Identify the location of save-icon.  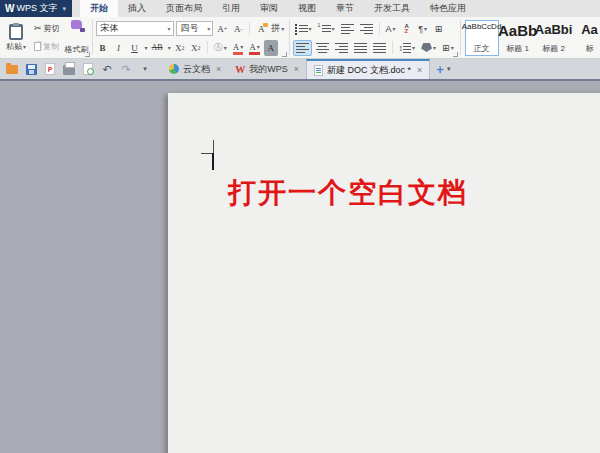
(32, 70).